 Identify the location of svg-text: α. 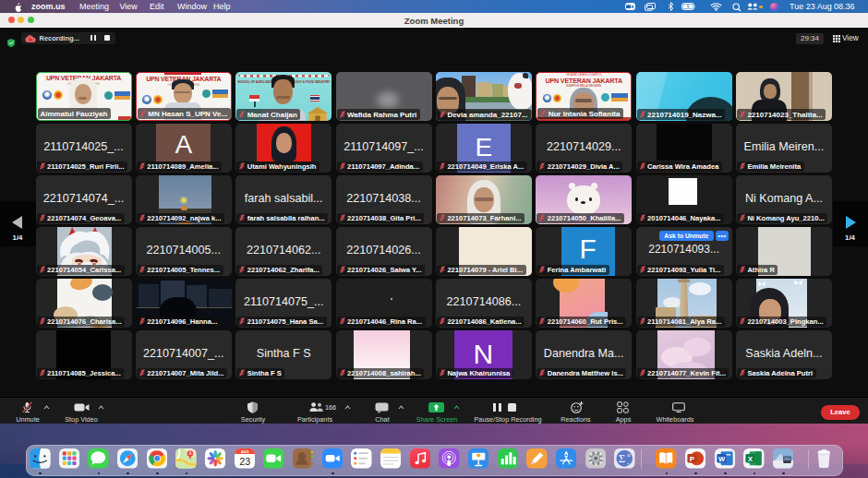
(629, 454).